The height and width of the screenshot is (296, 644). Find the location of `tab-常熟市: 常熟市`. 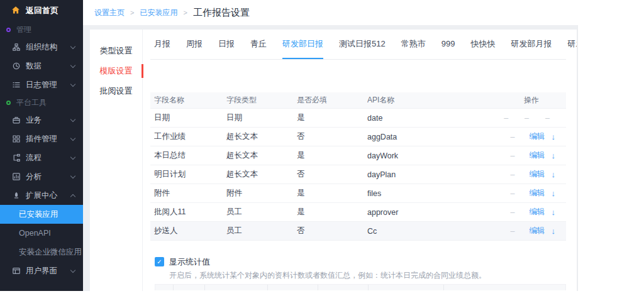

tab-常熟市: 常熟市 is located at coordinates (414, 44).